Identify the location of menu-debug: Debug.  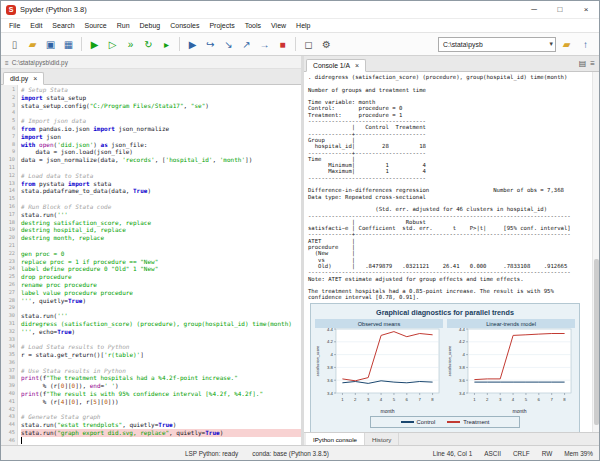
(150, 26).